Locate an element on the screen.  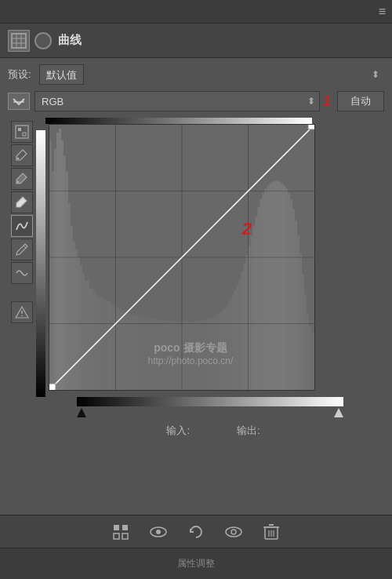
point-row is located at coordinates (210, 413).